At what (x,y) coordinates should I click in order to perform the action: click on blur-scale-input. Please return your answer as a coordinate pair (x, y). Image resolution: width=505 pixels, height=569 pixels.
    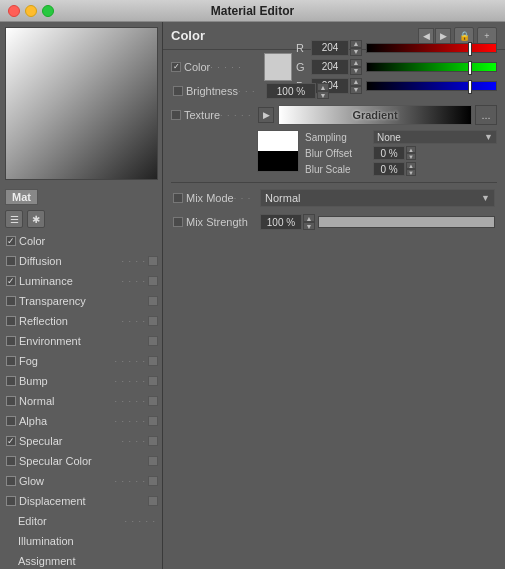
    Looking at the image, I should click on (389, 169).